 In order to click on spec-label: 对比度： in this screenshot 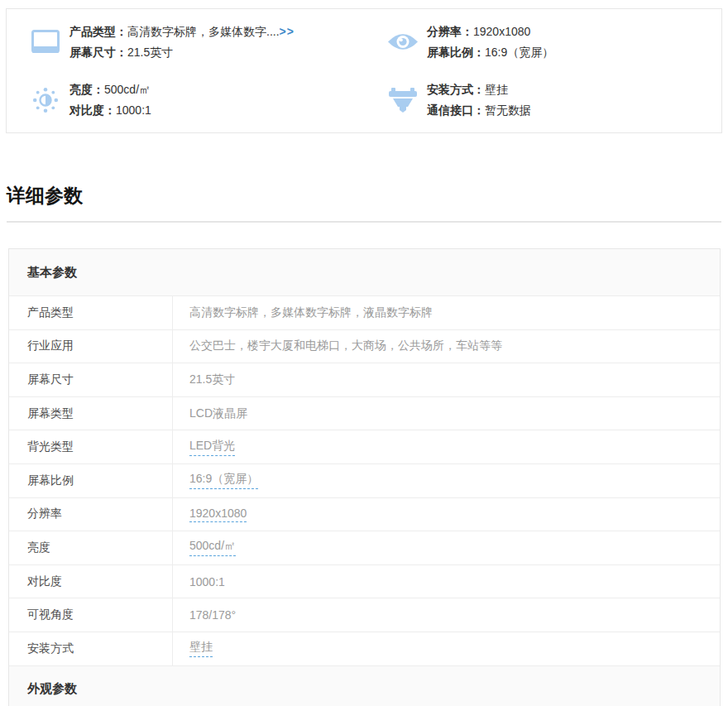, I will do `click(93, 110)`.